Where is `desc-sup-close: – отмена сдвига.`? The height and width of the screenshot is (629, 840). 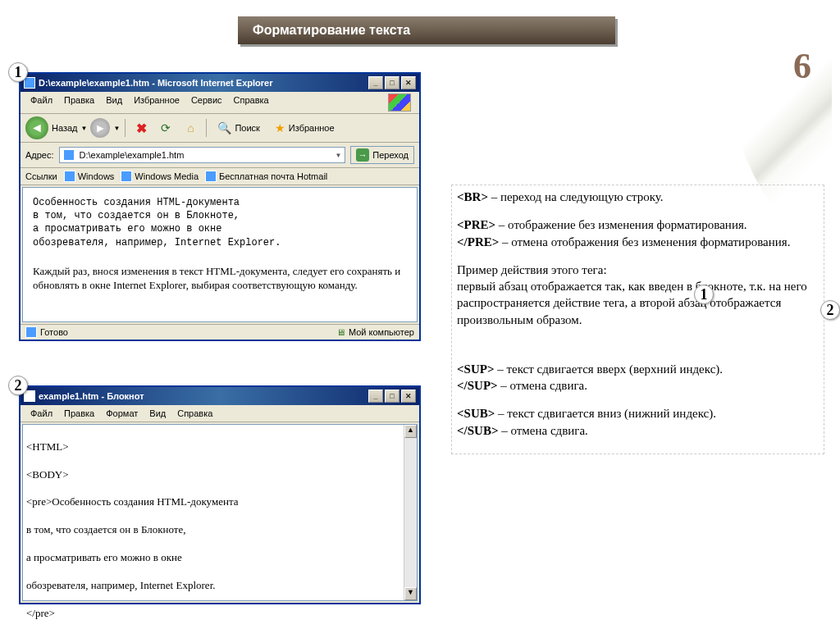 desc-sup-close: – отмена сдвига. is located at coordinates (543, 385).